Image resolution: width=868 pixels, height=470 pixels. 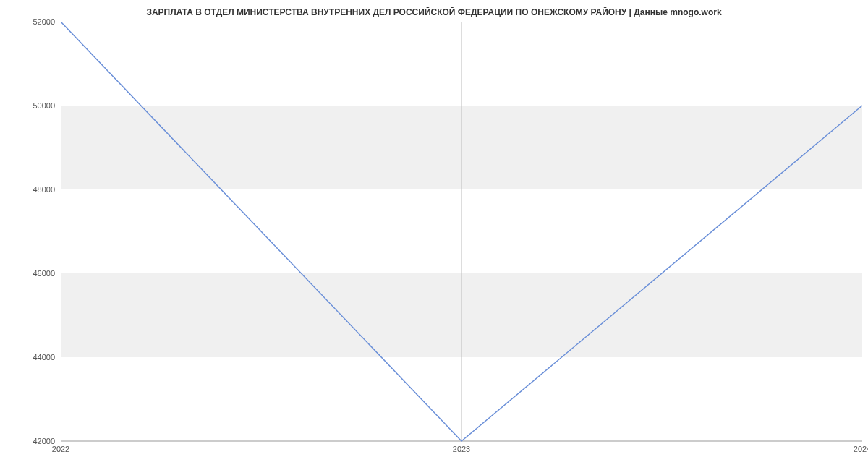 I want to click on y-tick-label: 50000, so click(x=30, y=106).